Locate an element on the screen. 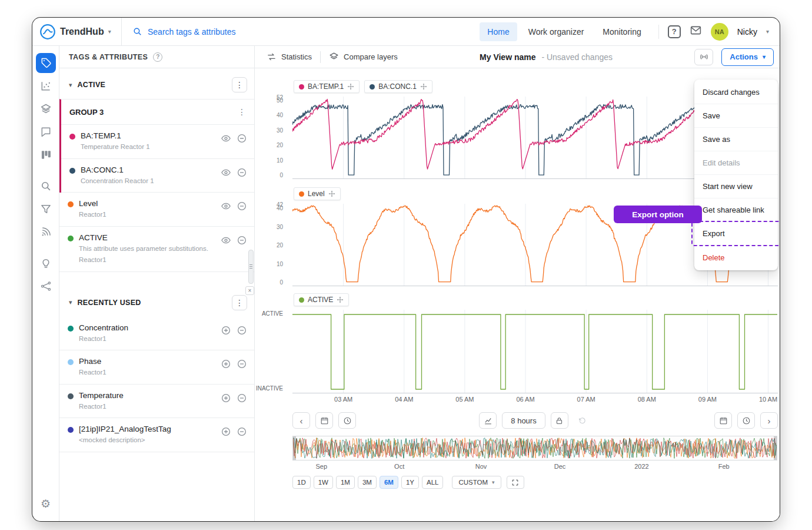  analysis-scatter-icon is located at coordinates (46, 86).